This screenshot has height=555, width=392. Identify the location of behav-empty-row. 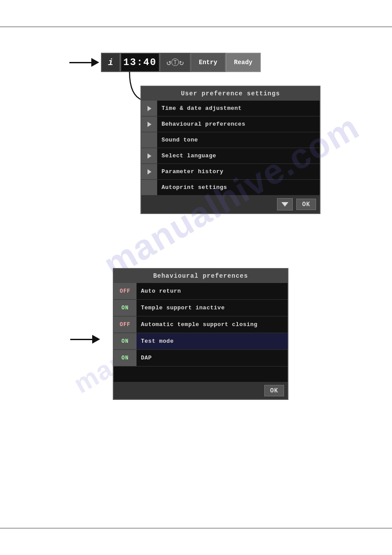
(201, 374).